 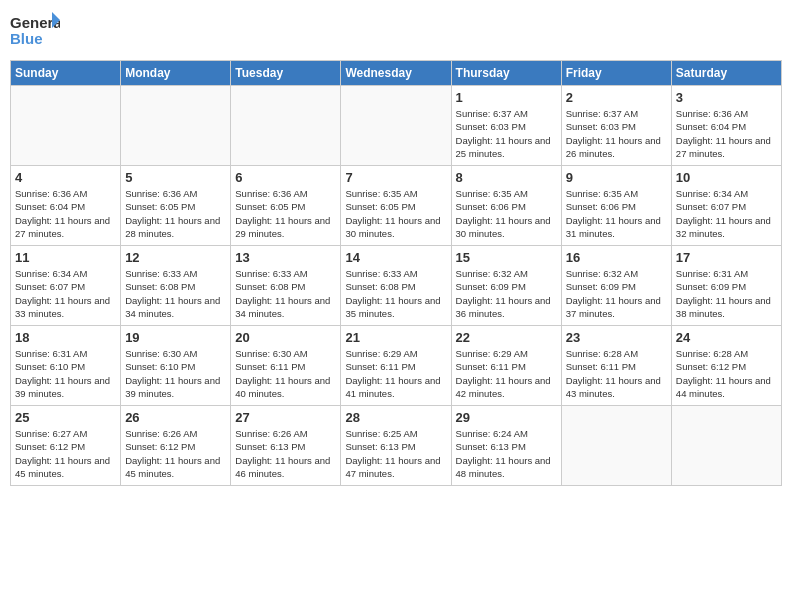 What do you see at coordinates (616, 178) in the screenshot?
I see `day-number: 9` at bounding box center [616, 178].